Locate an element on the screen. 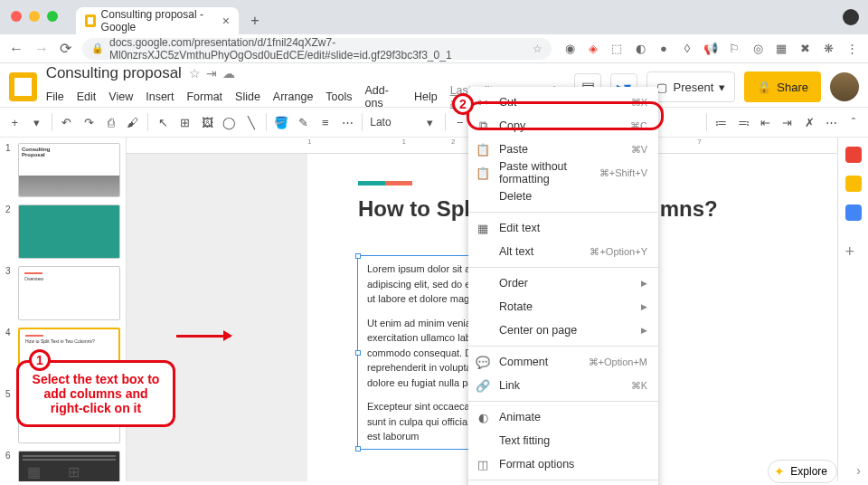 The image size is (868, 485). new-slide-button: + is located at coordinates (14, 123).